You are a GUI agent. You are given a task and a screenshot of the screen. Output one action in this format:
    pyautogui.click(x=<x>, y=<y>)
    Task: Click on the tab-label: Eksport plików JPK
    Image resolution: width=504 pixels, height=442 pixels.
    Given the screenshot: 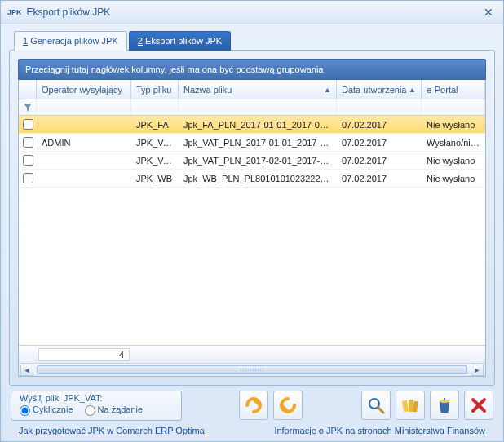 What is the action you would take?
    pyautogui.click(x=183, y=41)
    